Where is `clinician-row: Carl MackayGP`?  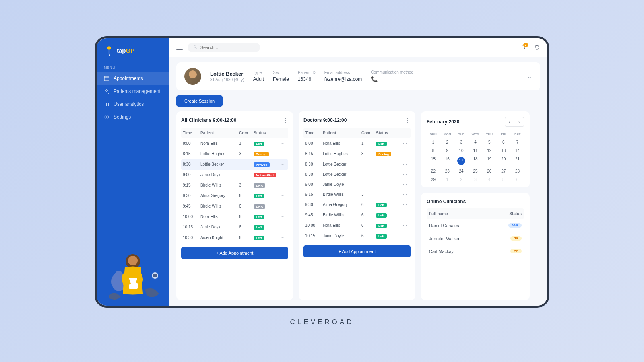 clinician-row: Carl MackayGP is located at coordinates (475, 251).